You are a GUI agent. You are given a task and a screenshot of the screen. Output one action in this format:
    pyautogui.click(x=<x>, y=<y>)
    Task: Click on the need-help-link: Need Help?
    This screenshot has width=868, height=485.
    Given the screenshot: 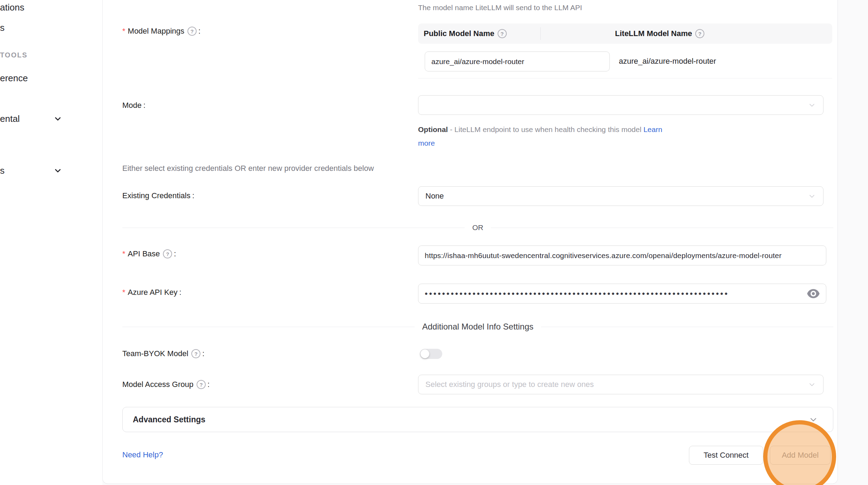 What is the action you would take?
    pyautogui.click(x=143, y=455)
    